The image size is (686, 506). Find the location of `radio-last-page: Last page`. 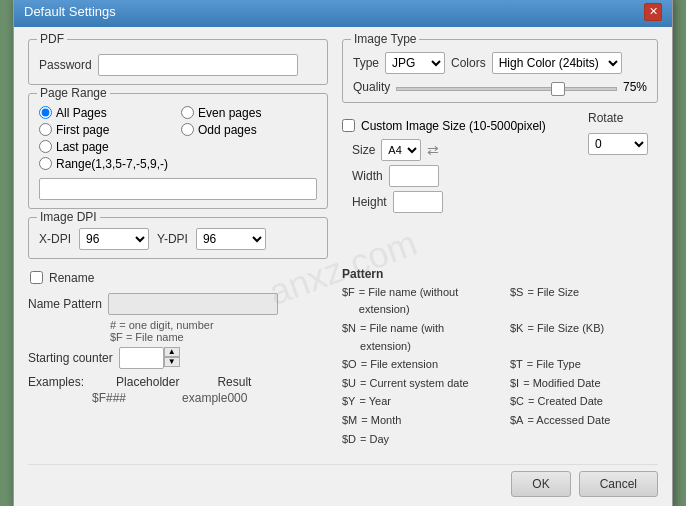

radio-last-page: Last page is located at coordinates (107, 147).